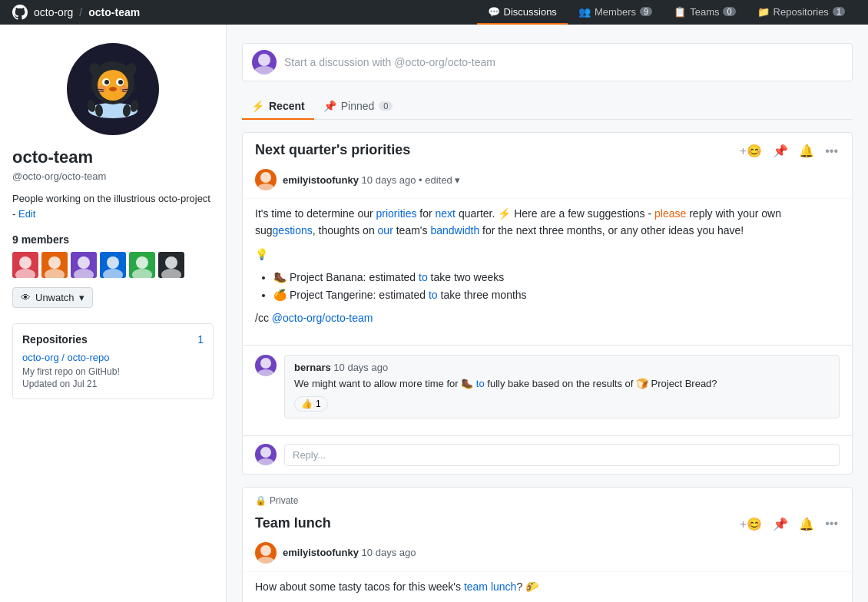 Image resolution: width=868 pixels, height=602 pixels. Describe the element at coordinates (434, 12) in the screenshot. I see `top-nav: octo-org / octo-team 💬 Discussions 👥 Mem…` at that location.